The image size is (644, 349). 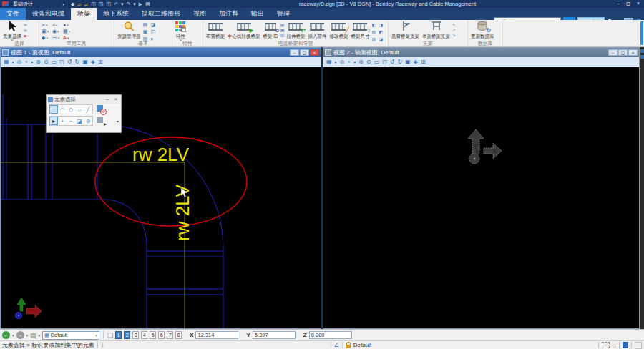 I want to click on design-history-icon, so click(x=625, y=345).